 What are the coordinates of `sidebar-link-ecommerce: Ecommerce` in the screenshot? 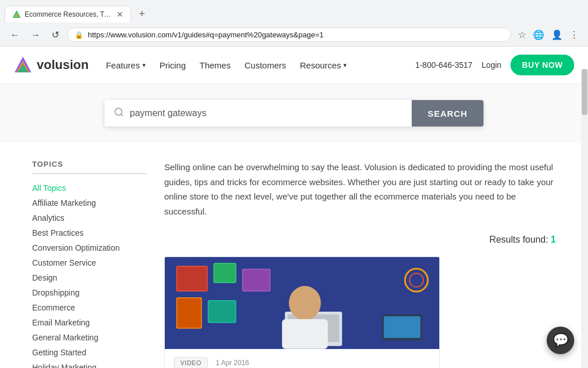 It's located at (90, 308).